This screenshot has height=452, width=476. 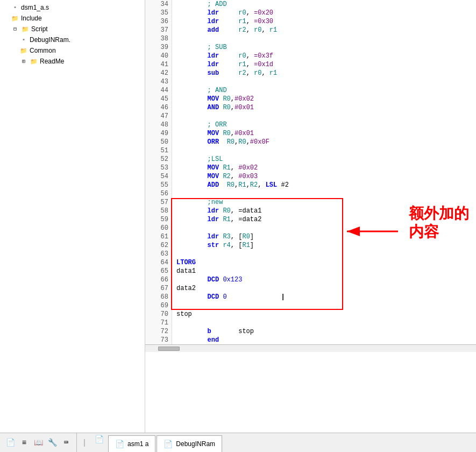 What do you see at coordinates (40, 29) in the screenshot?
I see `sidebar-item-label: Script` at bounding box center [40, 29].